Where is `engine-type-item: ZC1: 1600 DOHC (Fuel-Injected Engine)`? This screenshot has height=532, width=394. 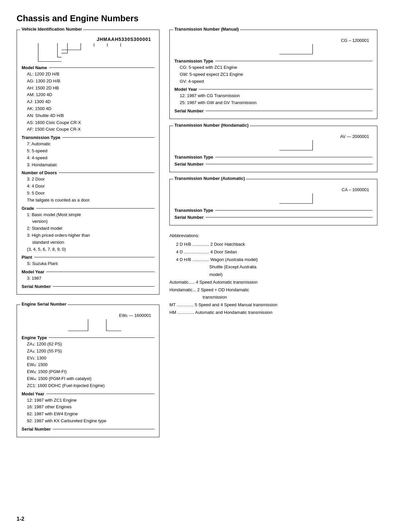
engine-type-item: ZC1: 1600 DOHC (Fuel-Injected Engine) is located at coordinates (91, 386).